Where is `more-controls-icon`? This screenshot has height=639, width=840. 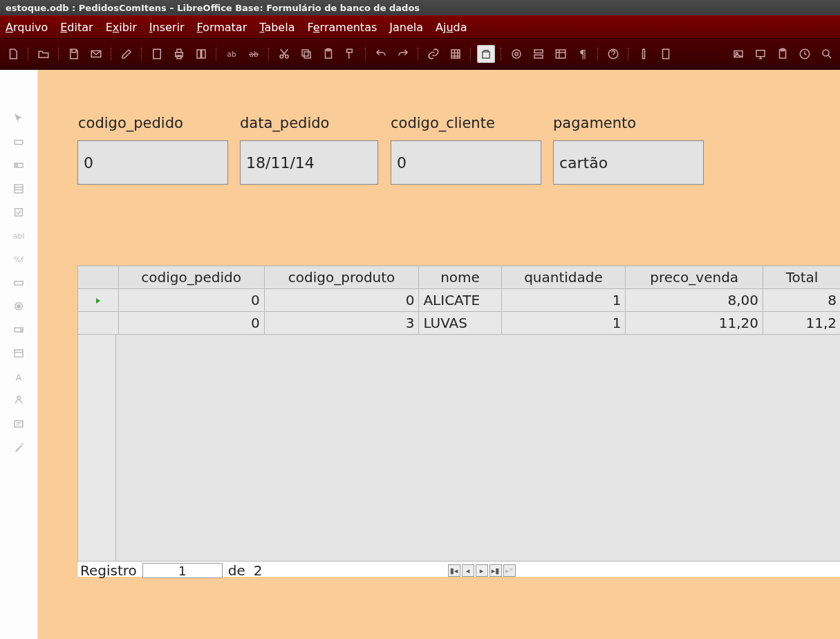 more-controls-icon is located at coordinates (19, 353).